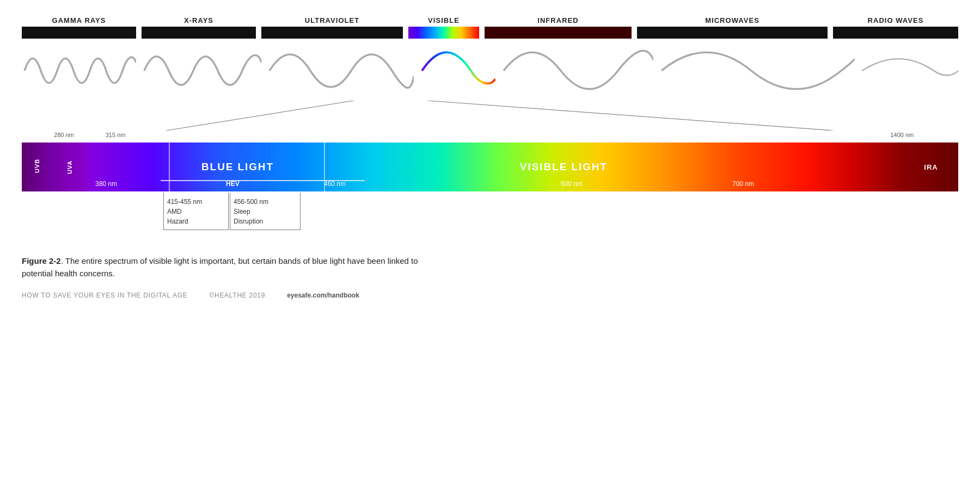 The height and width of the screenshot is (483, 980). Describe the element at coordinates (732, 21) in the screenshot. I see `microwaves-label: MICROWAVES` at that location.